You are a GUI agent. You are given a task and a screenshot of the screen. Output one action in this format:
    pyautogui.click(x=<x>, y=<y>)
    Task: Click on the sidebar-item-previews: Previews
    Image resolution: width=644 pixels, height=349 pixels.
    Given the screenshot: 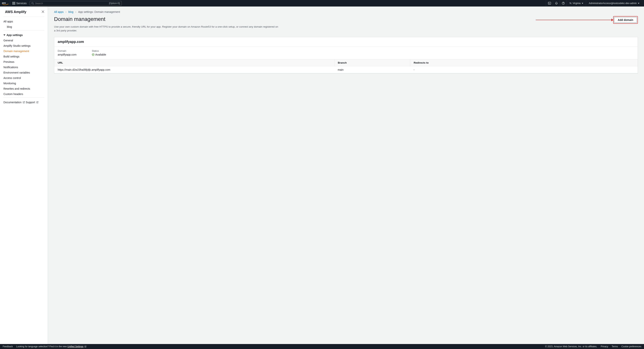 What is the action you would take?
    pyautogui.click(x=24, y=62)
    